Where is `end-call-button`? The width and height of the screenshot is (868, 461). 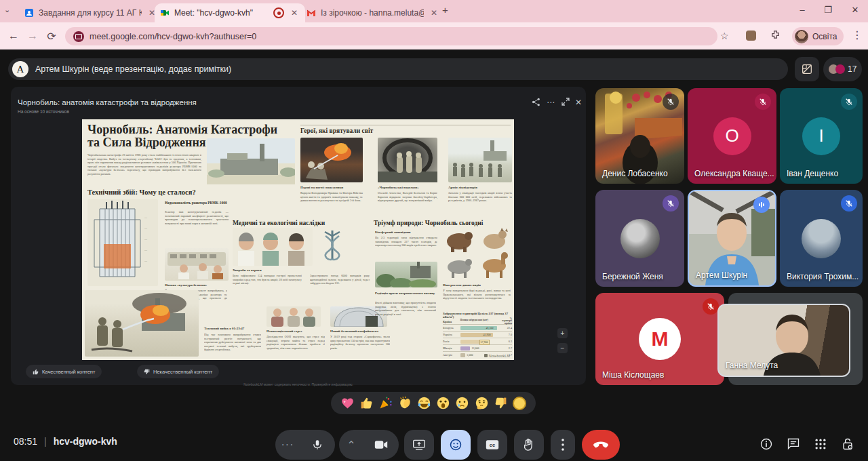
end-call-button is located at coordinates (601, 445).